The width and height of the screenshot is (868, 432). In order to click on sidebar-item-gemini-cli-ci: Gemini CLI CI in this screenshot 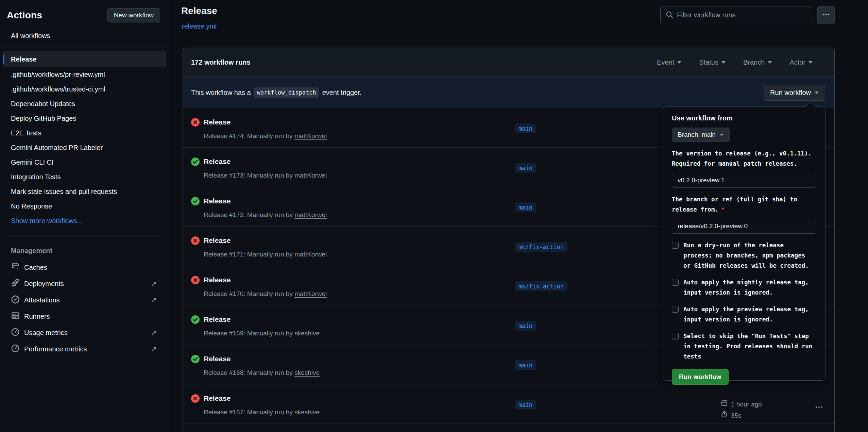, I will do `click(84, 163)`.